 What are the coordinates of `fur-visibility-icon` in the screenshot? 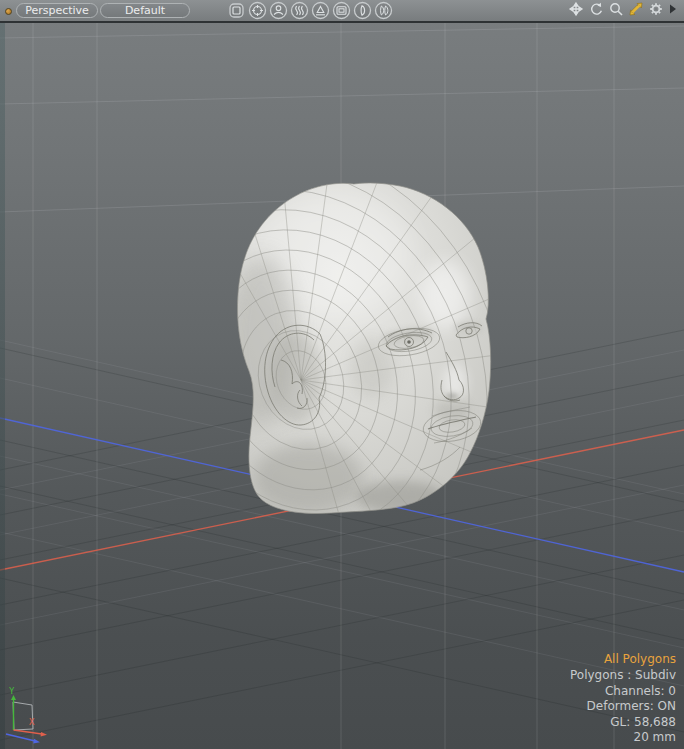 It's located at (300, 10).